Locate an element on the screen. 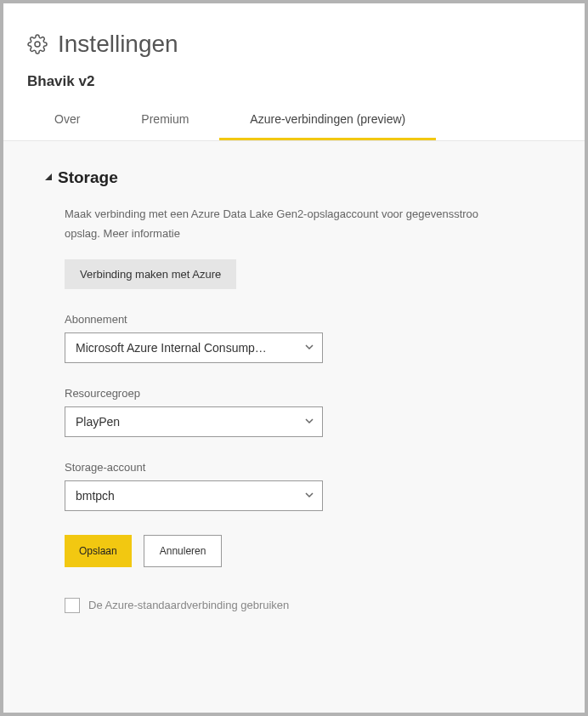 The height and width of the screenshot is (716, 588). tab-over: Over is located at coordinates (67, 121).